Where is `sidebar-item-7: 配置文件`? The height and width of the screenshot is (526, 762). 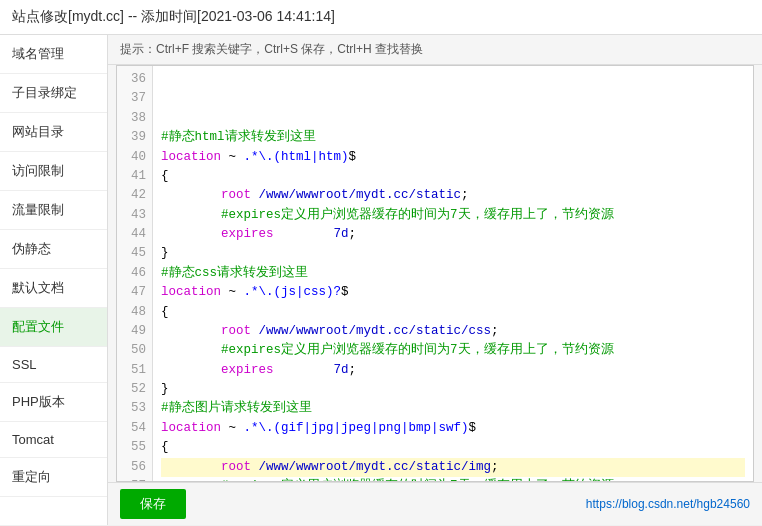 sidebar-item-7: 配置文件 is located at coordinates (54, 328).